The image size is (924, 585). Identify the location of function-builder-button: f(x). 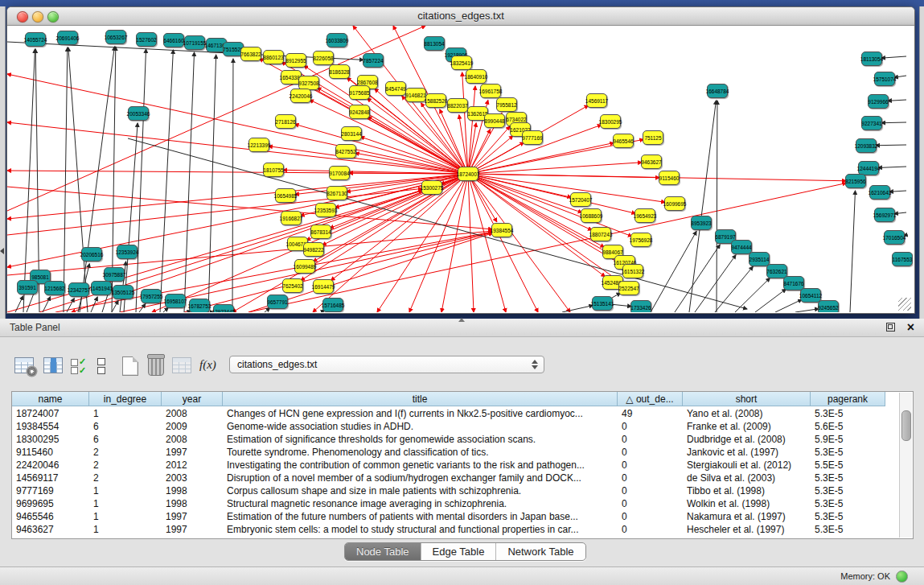
(207, 365).